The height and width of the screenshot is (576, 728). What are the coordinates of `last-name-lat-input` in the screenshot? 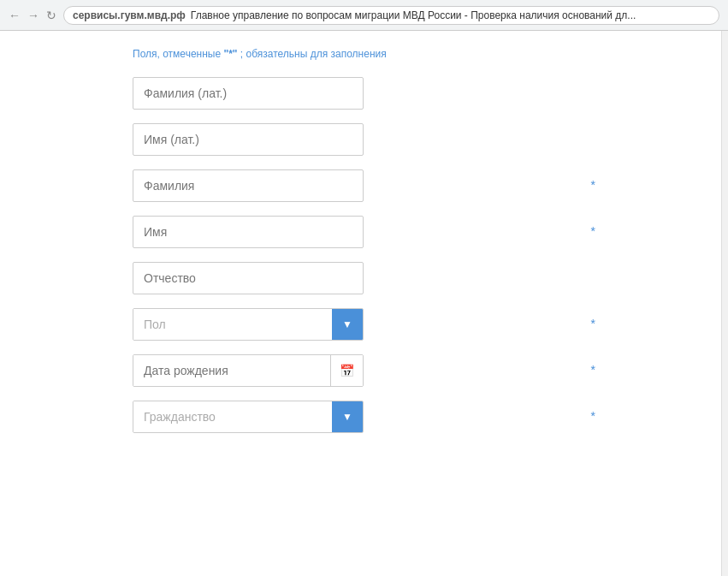 It's located at (248, 93).